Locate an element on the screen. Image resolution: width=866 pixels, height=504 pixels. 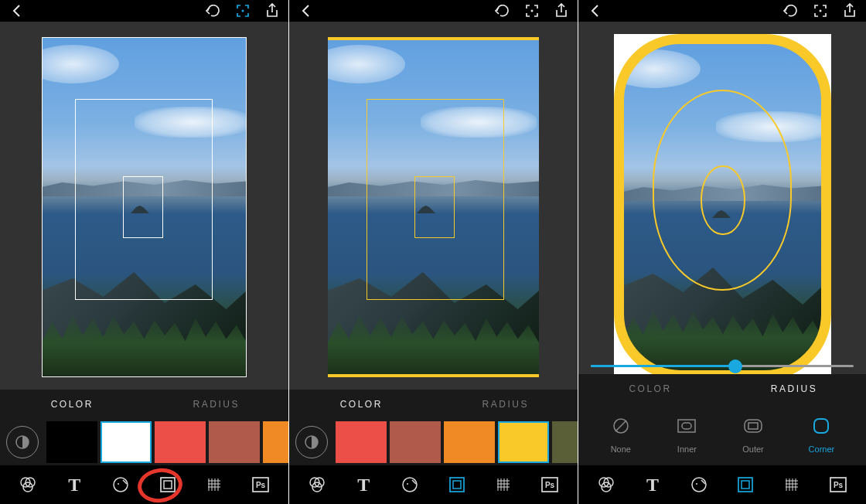
radius-label: None is located at coordinates (621, 449).